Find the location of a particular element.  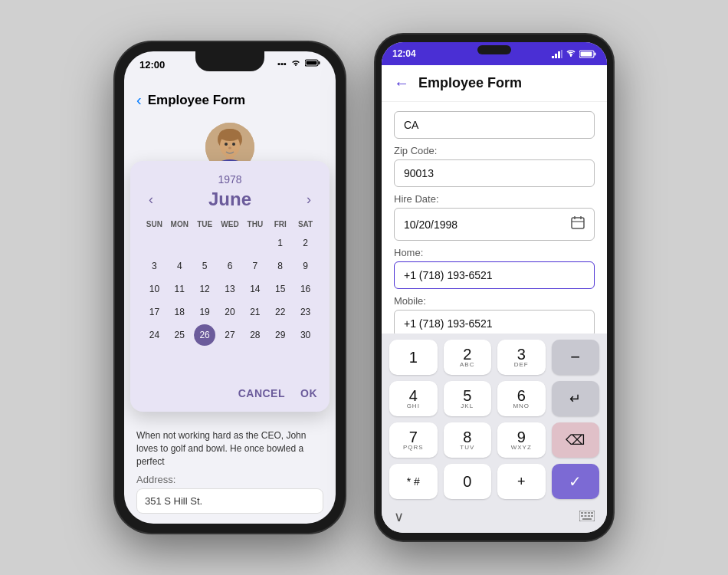

bio-text: When not working hard as the CEO, John l… is located at coordinates (230, 449).